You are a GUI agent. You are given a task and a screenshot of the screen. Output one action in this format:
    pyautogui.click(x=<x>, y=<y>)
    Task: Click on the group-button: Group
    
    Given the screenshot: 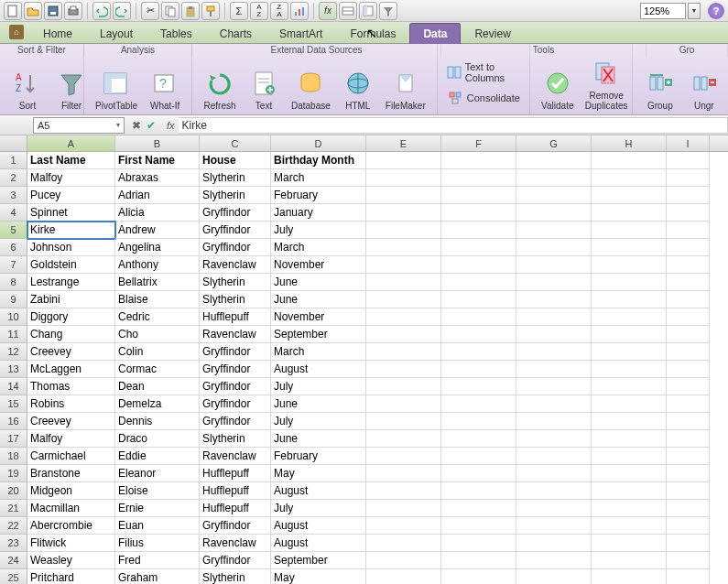 What is the action you would take?
    pyautogui.click(x=660, y=90)
    